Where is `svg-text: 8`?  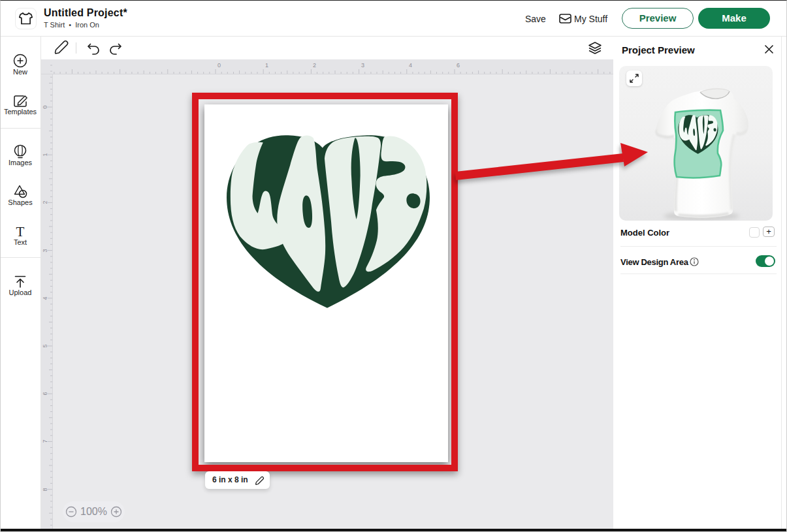 svg-text: 8 is located at coordinates (45, 490).